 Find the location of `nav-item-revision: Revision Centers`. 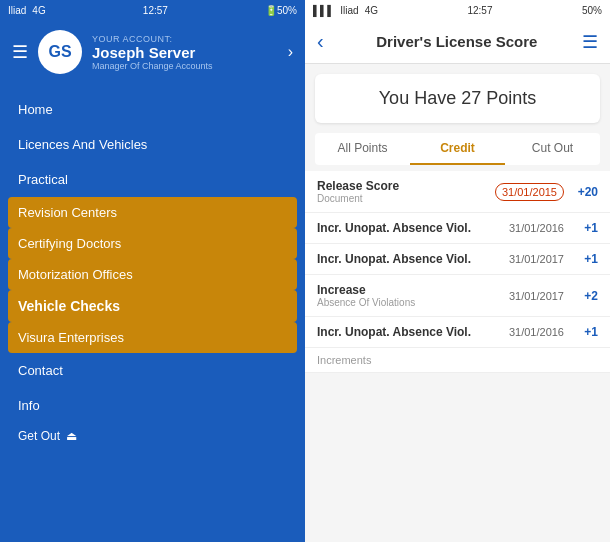

nav-item-revision: Revision Centers is located at coordinates (152, 212).